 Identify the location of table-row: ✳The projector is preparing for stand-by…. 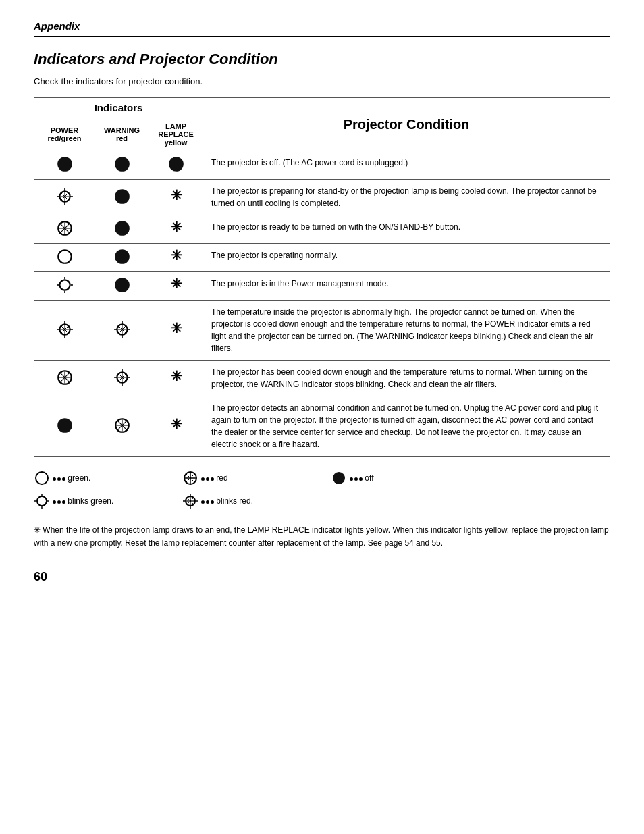
(323, 197).